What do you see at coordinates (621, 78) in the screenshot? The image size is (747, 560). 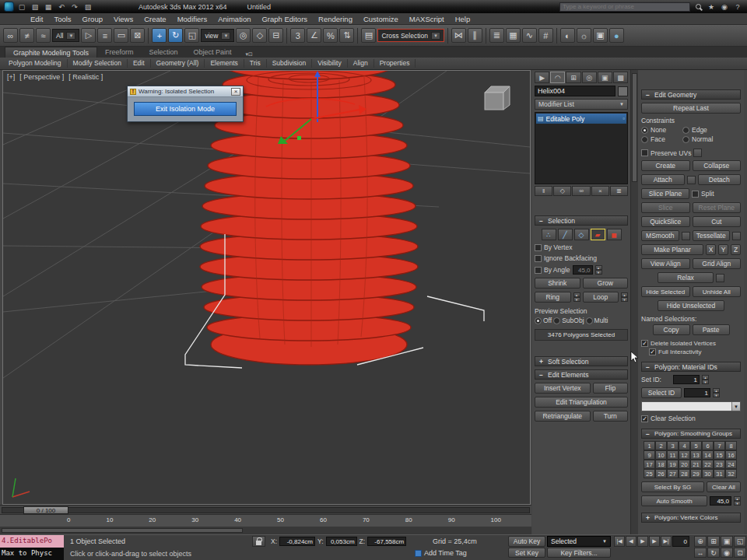 I see `utilities-tab-icon: ▩` at bounding box center [621, 78].